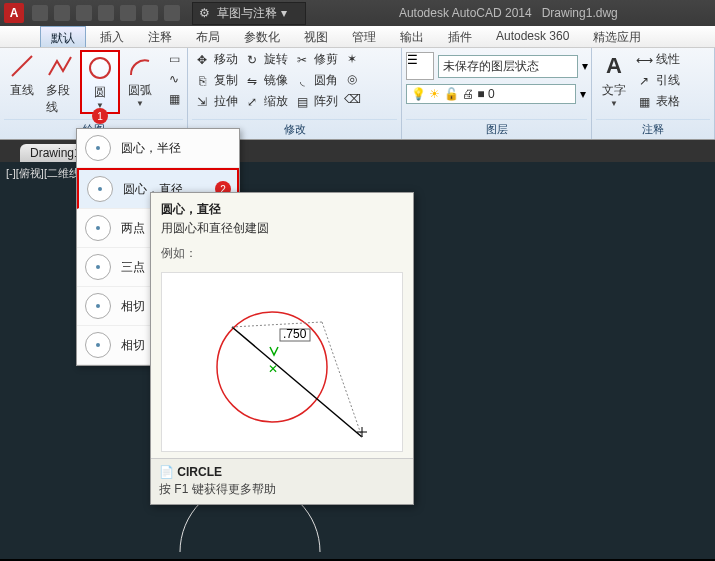  What do you see at coordinates (60, 99) in the screenshot?
I see `polyline-label: 多段线` at bounding box center [60, 99].